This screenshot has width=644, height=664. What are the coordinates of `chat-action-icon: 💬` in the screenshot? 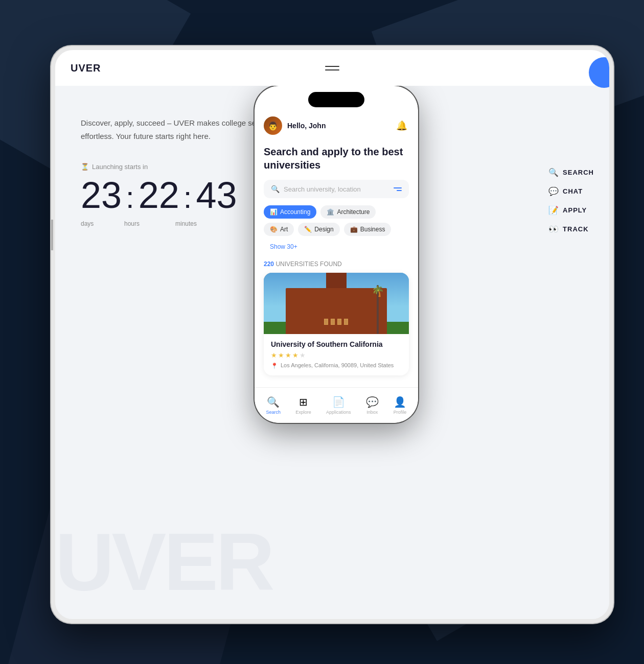 It's located at (554, 191).